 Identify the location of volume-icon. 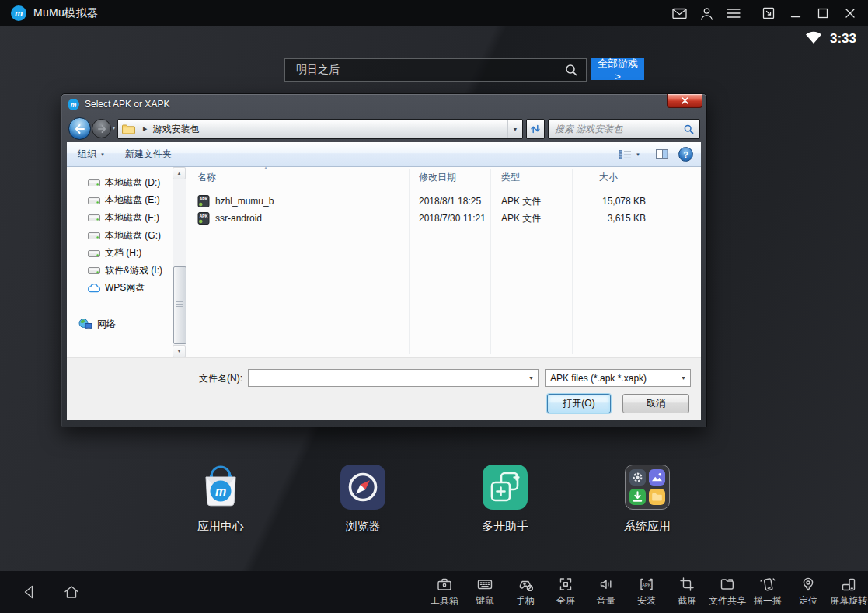
(606, 584).